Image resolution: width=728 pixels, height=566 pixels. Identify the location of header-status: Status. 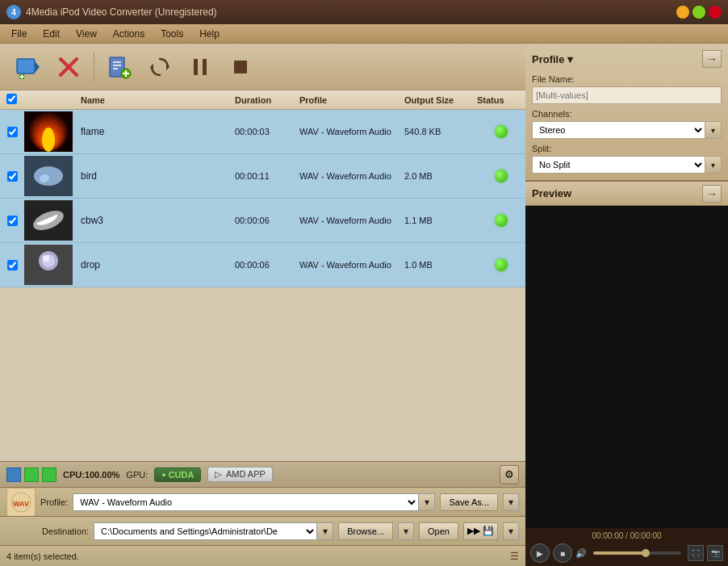
(501, 100).